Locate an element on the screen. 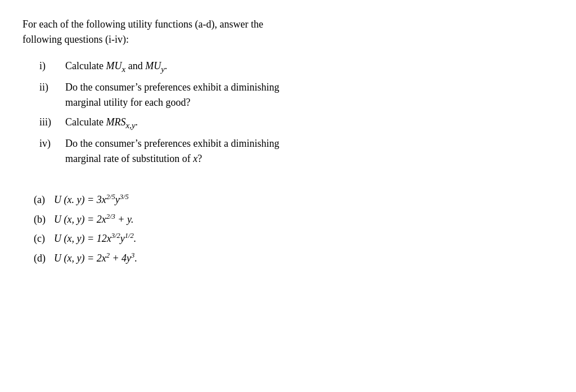 The image size is (576, 392). function-item-a: (a) U (x. y) = 3x2/5y3/5 is located at coordinates (294, 200).